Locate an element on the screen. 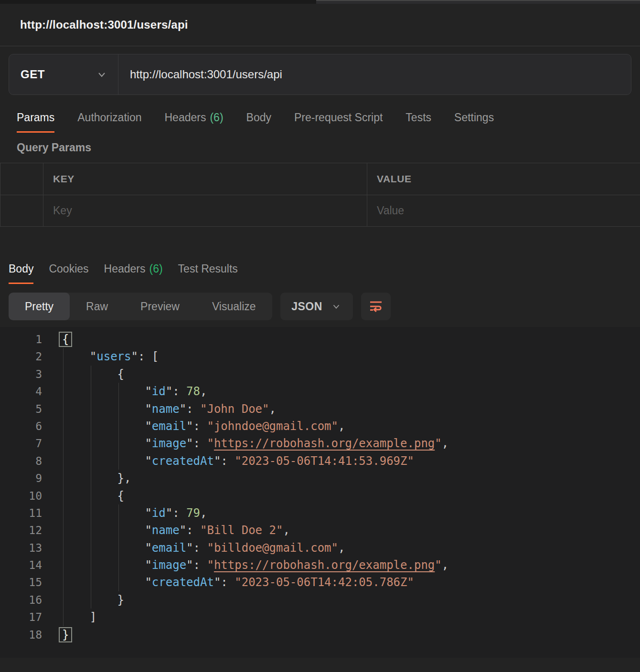  header-checkbox-cell is located at coordinates (22, 179).